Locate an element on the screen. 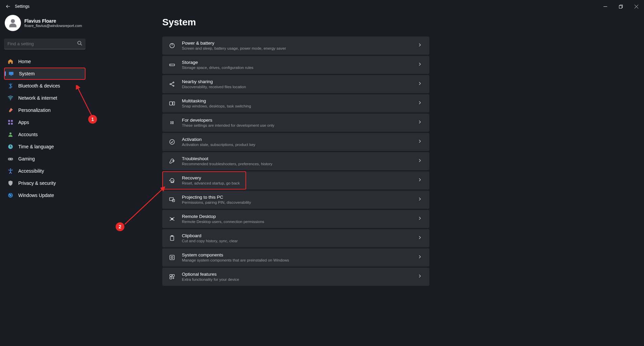  sidebar-item-network-internet: Network & internet is located at coordinates (45, 98).